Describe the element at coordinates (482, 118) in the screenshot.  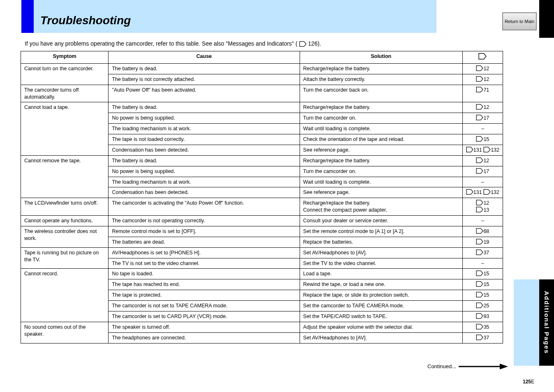
I see `page-ref-cell: 17` at that location.